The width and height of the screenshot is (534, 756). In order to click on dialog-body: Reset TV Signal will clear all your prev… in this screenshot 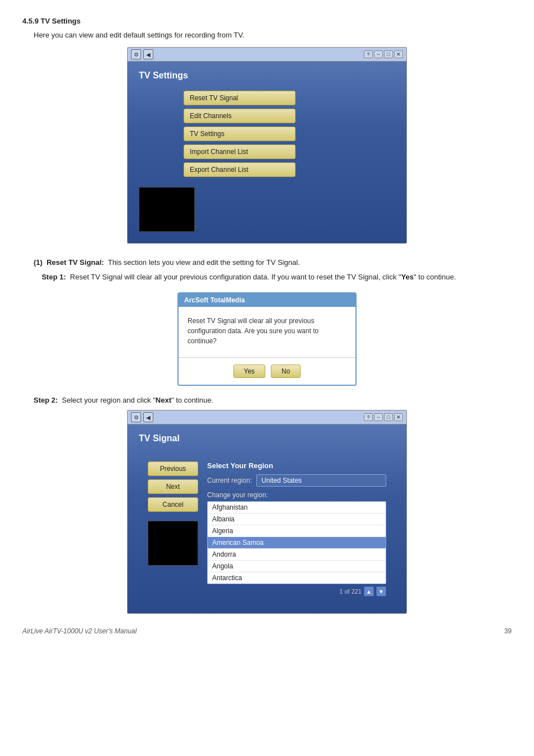, I will do `click(267, 333)`.